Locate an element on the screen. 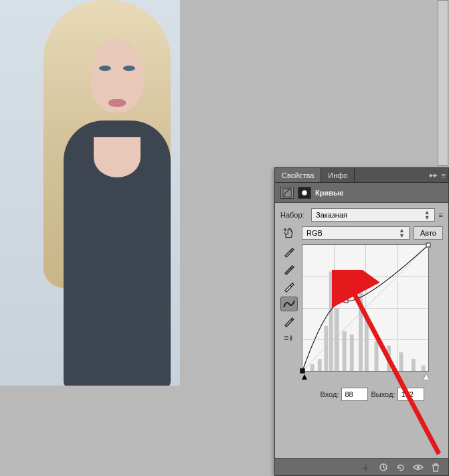 Image resolution: width=449 pixels, height=476 pixels. auto-button: Авто is located at coordinates (428, 233).